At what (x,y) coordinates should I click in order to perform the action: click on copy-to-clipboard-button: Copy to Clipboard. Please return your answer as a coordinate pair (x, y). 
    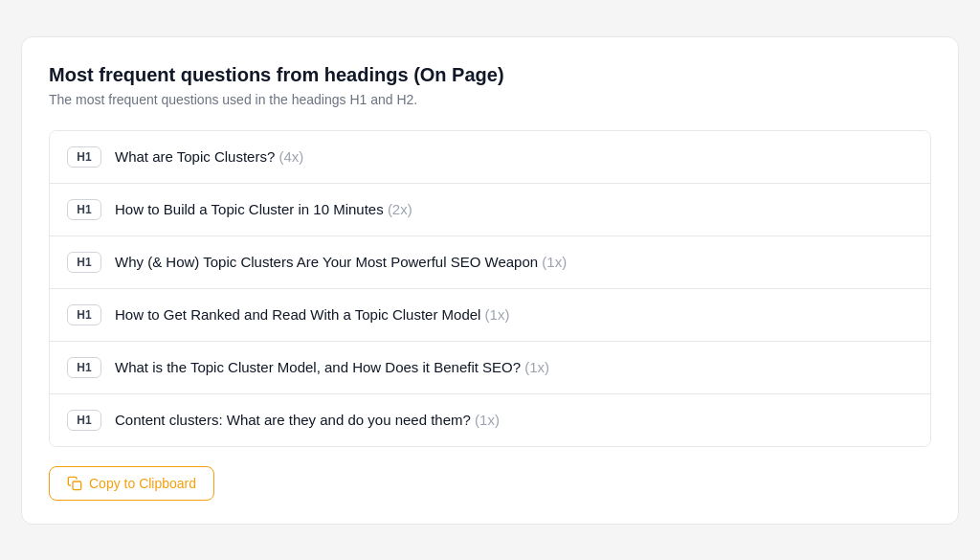
    Looking at the image, I should click on (132, 483).